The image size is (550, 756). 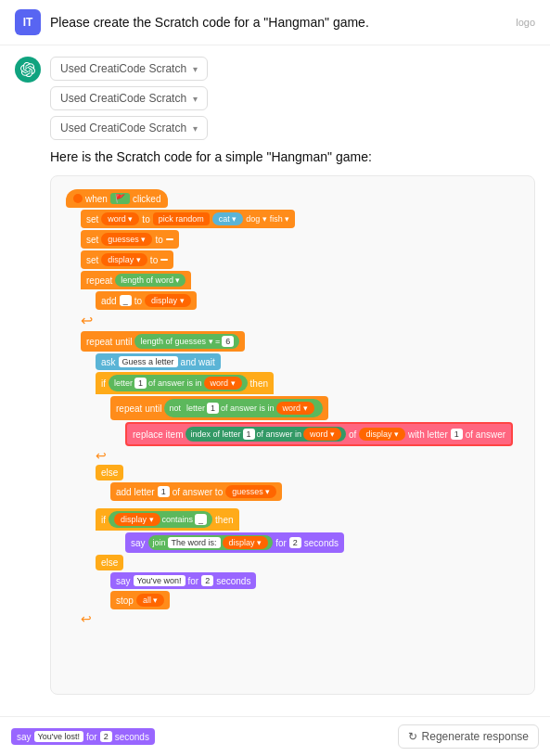 What do you see at coordinates (147, 199) in the screenshot?
I see `clicked-label: clicked` at bounding box center [147, 199].